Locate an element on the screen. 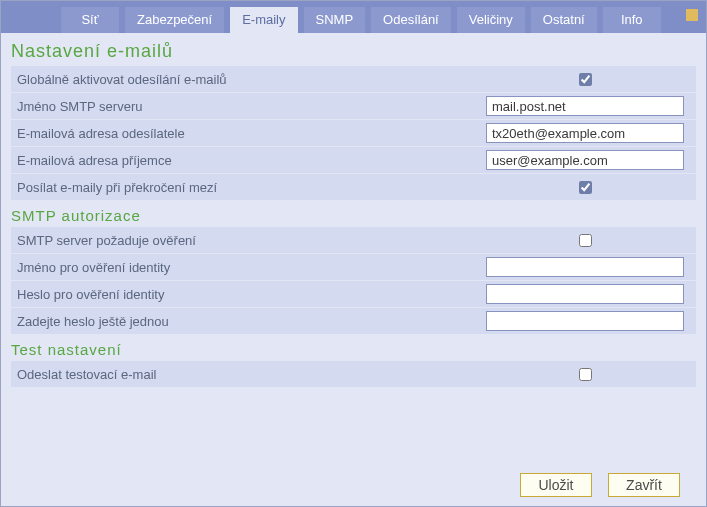 The width and height of the screenshot is (707, 507). form-row: E-mailová adresa příjemce is located at coordinates (354, 160).